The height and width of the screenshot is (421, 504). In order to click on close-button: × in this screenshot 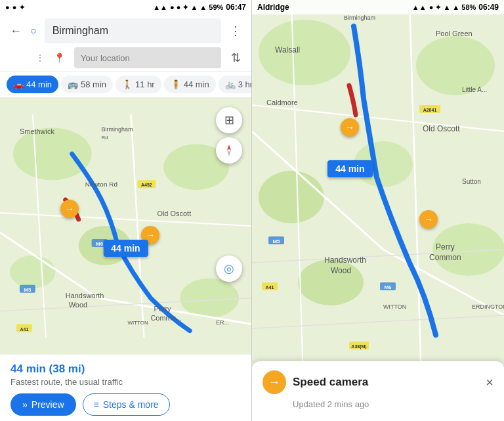, I will do `click(490, 382)`.